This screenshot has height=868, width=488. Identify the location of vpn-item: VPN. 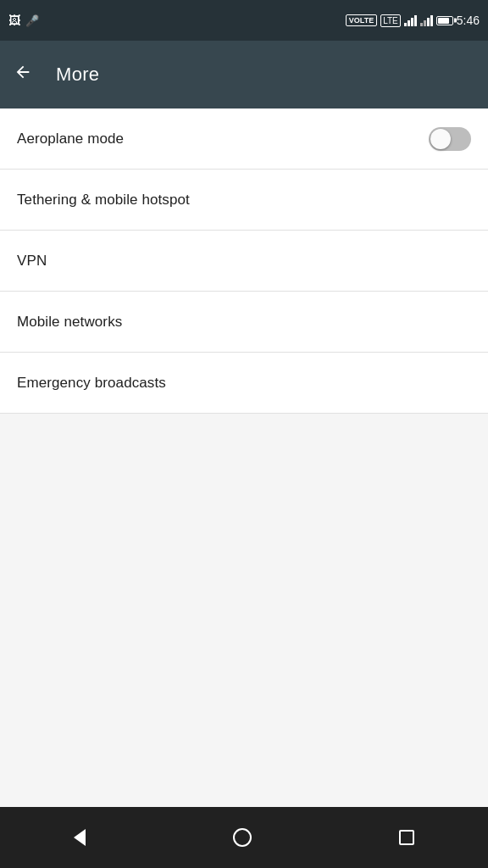
(244, 261).